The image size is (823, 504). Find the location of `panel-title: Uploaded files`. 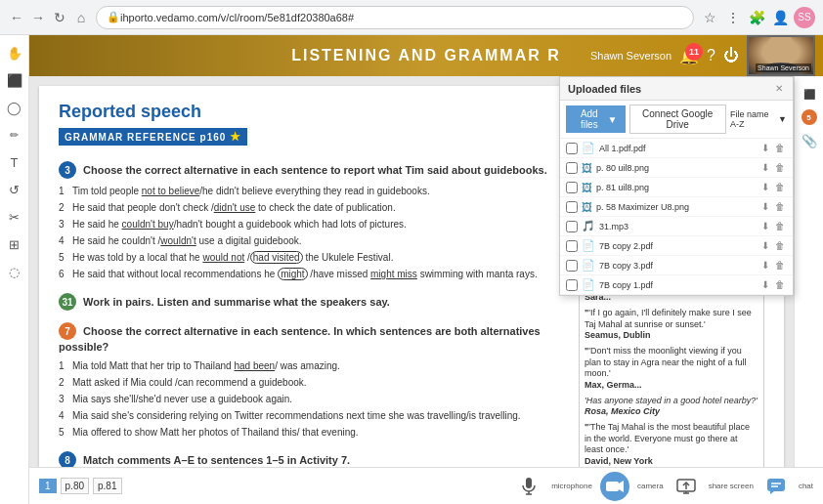

panel-title: Uploaded files is located at coordinates (604, 89).